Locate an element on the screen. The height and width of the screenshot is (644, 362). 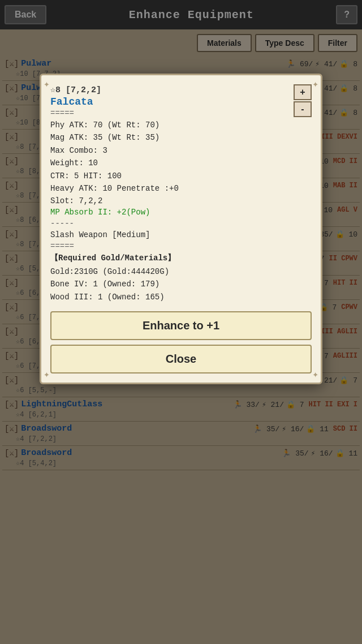
modal-stat-ability: MP Absorb II: +2(Pow) is located at coordinates (172, 212).